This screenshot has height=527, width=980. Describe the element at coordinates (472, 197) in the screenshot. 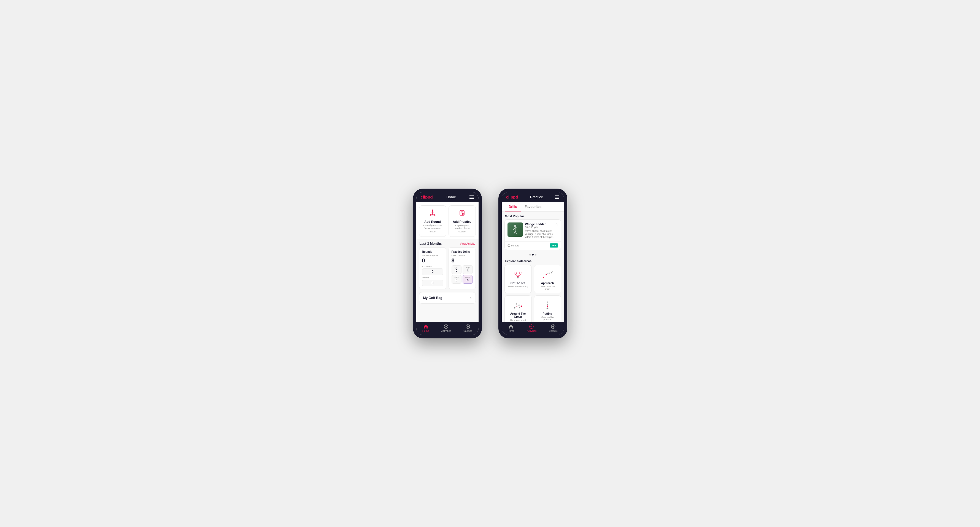

I see `menu-button` at that location.